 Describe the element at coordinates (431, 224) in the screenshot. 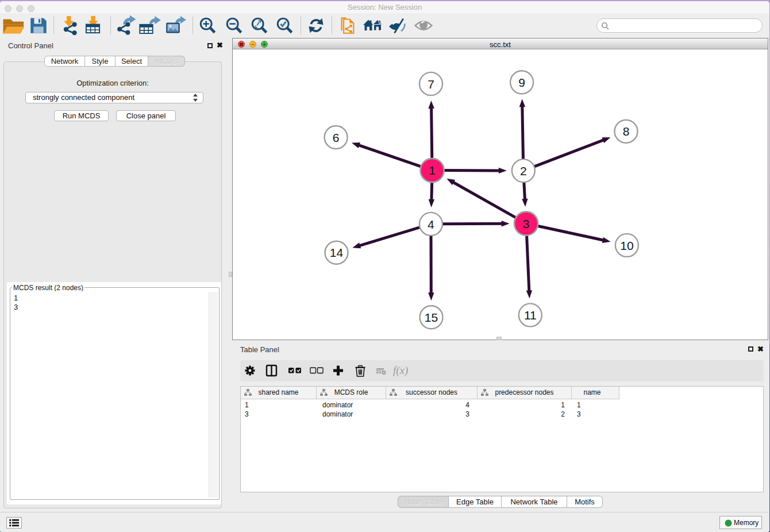

I see `svg-text: 4` at that location.